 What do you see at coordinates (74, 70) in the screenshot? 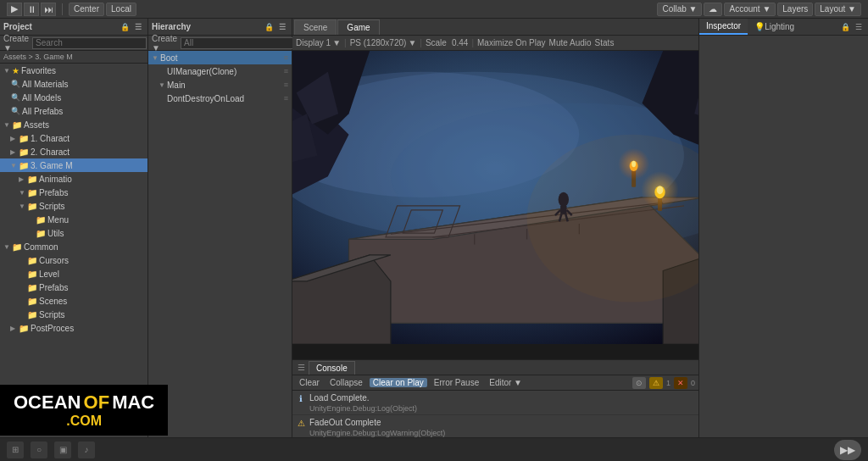
I see `favorites-folder: ▼ ★ Favorites` at bounding box center [74, 70].